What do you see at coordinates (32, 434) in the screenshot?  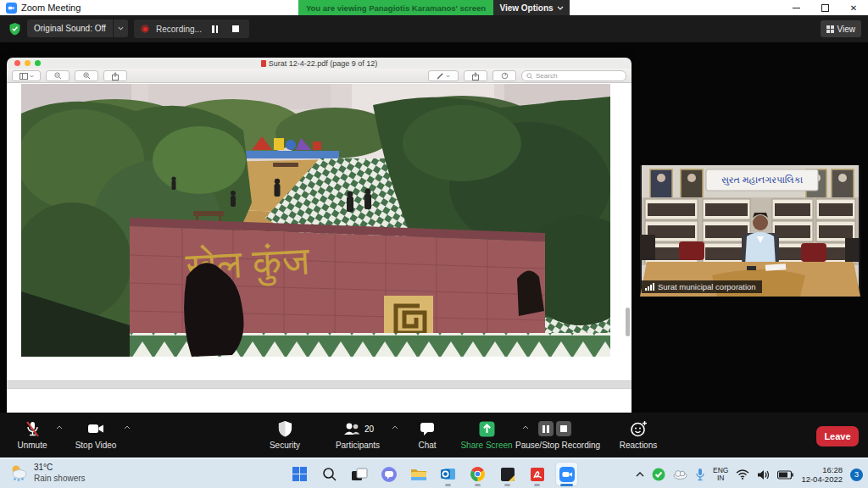 I see `unmute-button: Unmute` at bounding box center [32, 434].